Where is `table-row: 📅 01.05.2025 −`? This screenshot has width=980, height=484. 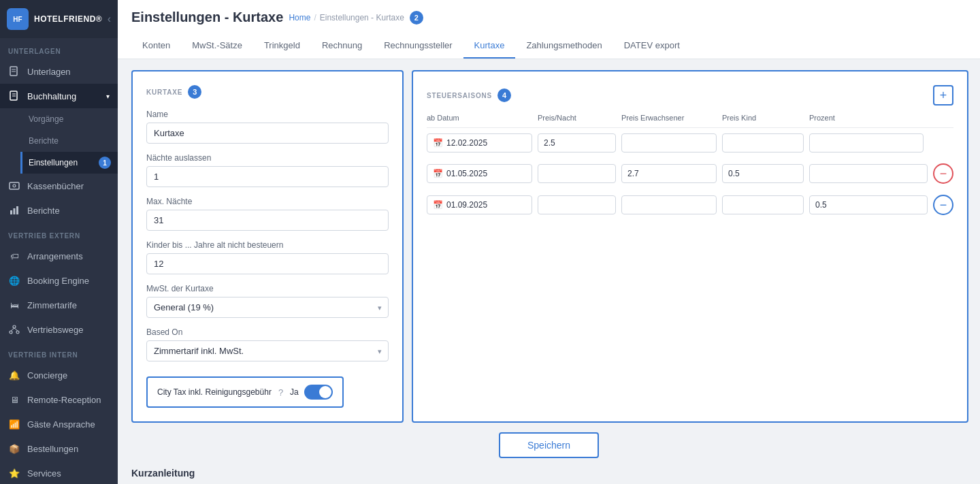
table-row: 📅 01.05.2025 − is located at coordinates (690, 174).